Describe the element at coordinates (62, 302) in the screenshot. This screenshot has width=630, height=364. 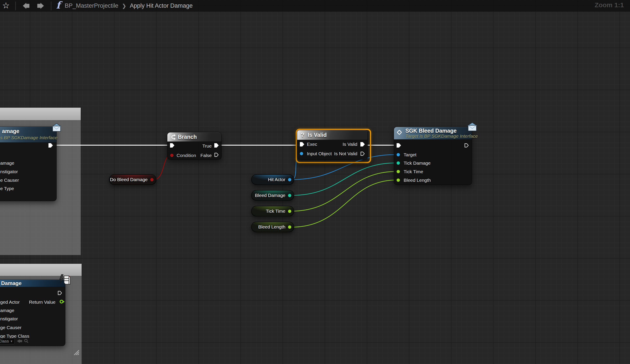
I see `return-value-pin` at that location.